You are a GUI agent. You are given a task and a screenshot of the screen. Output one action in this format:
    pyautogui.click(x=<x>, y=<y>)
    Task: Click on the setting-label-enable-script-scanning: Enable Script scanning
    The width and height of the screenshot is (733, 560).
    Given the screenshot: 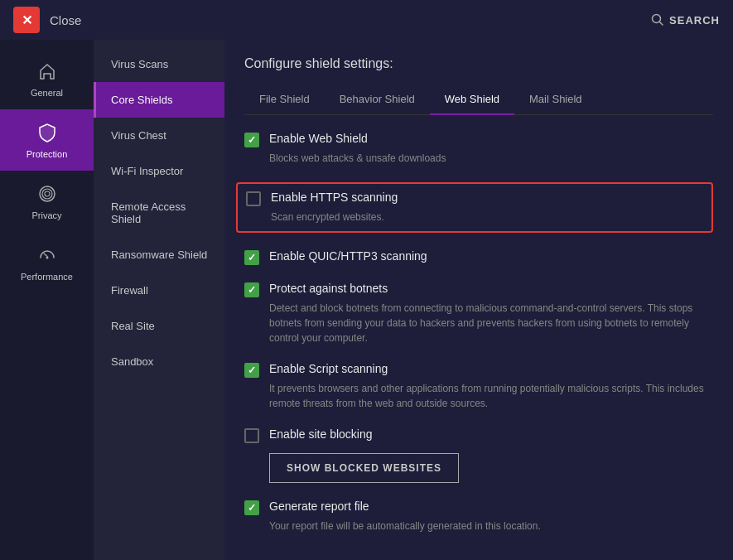 What is the action you would take?
    pyautogui.click(x=328, y=369)
    